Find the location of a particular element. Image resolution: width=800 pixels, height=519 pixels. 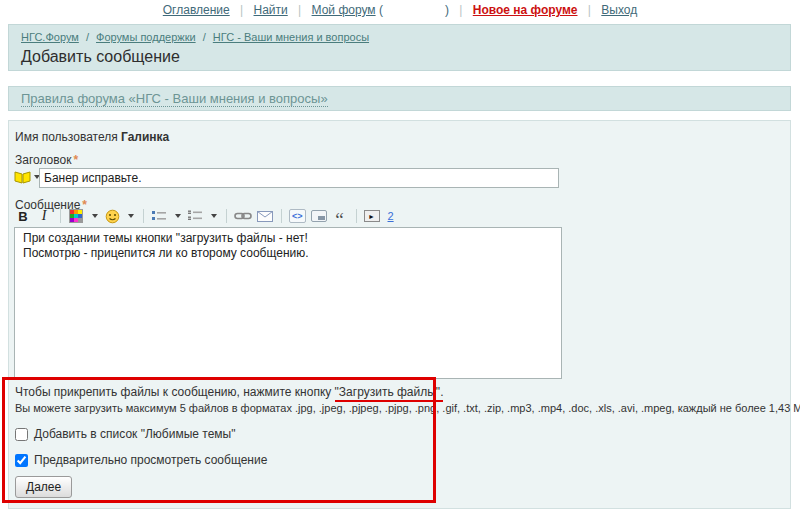

preview-checkbox is located at coordinates (22, 460).